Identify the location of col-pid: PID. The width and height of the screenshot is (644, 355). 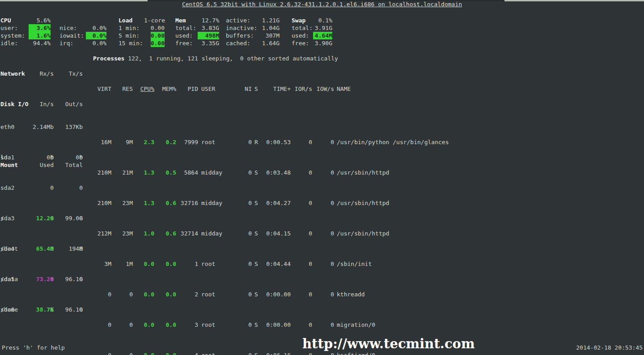
(187, 89).